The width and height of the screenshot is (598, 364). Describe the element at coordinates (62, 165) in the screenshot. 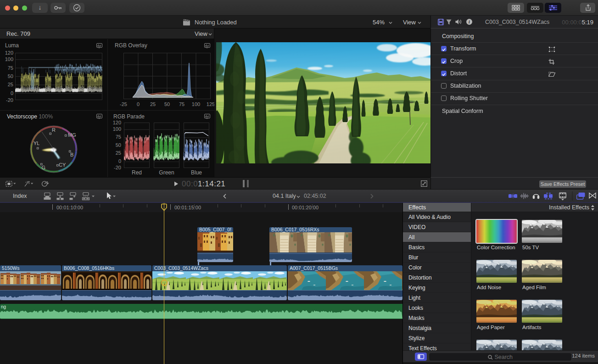

I see `svg-text: CY` at that location.